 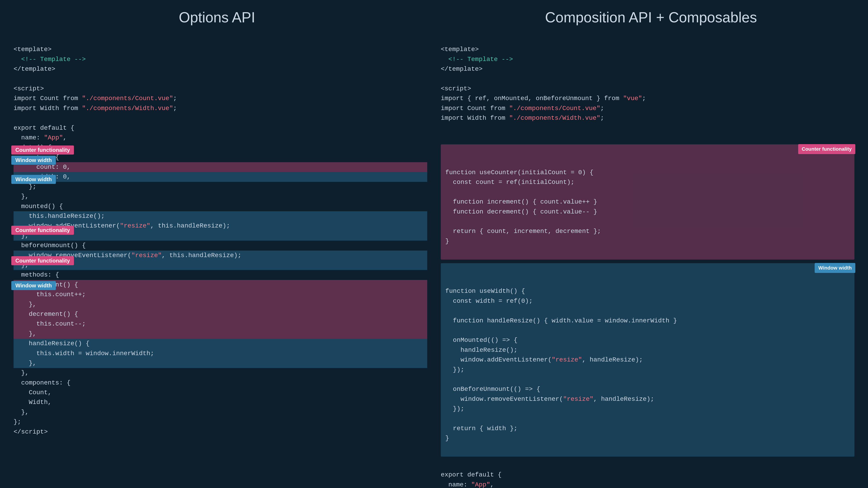 What do you see at coordinates (522, 108) in the screenshot?
I see `right-import2: import Count from "./components/Count.vu…` at bounding box center [522, 108].